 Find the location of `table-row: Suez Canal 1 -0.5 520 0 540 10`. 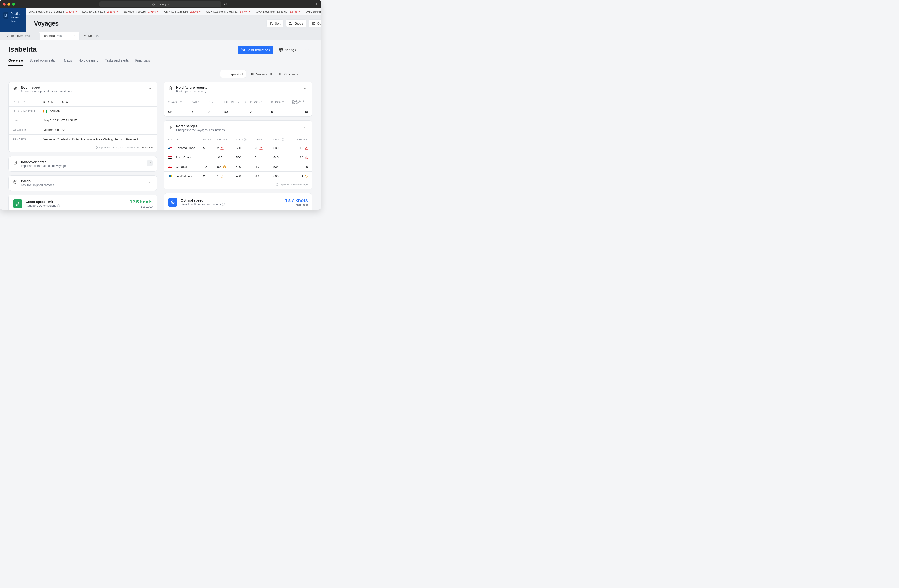

table-row: Suez Canal 1 -0.5 520 0 540 10 is located at coordinates (238, 158).